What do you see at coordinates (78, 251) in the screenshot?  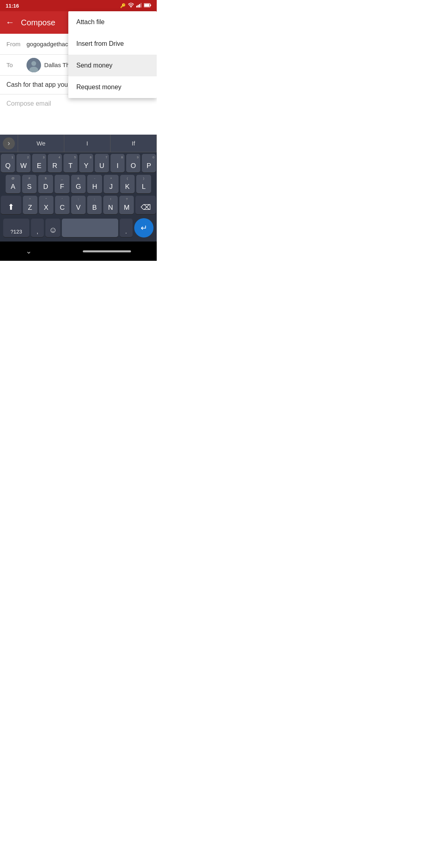 I see `nav-bar: ⌄` at bounding box center [78, 251].